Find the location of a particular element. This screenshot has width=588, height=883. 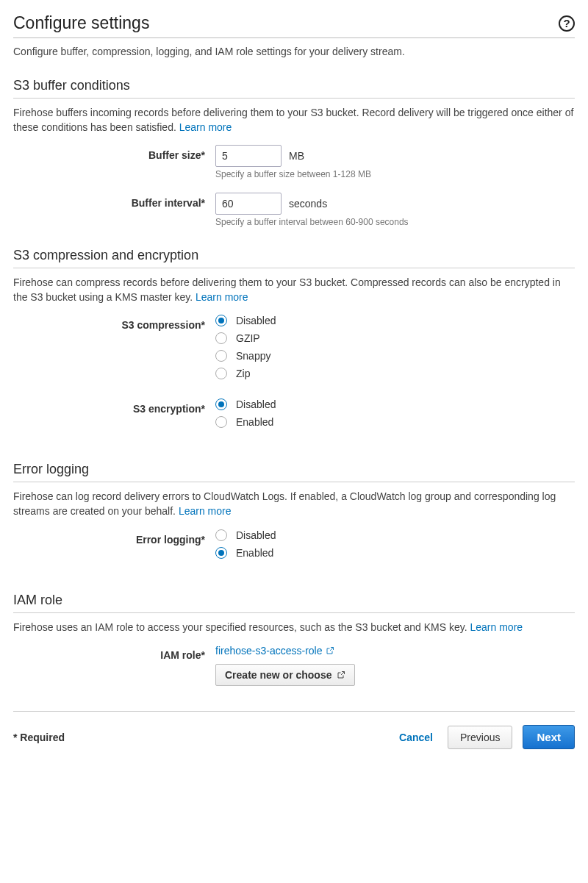

help-icon: ? is located at coordinates (567, 24).